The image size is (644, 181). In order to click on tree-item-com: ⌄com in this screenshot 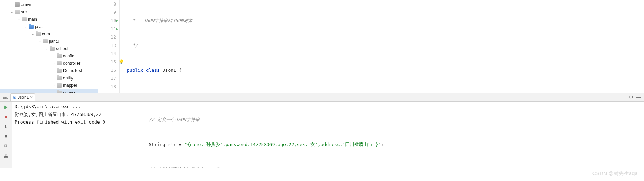, I will do `click(49, 34)`.